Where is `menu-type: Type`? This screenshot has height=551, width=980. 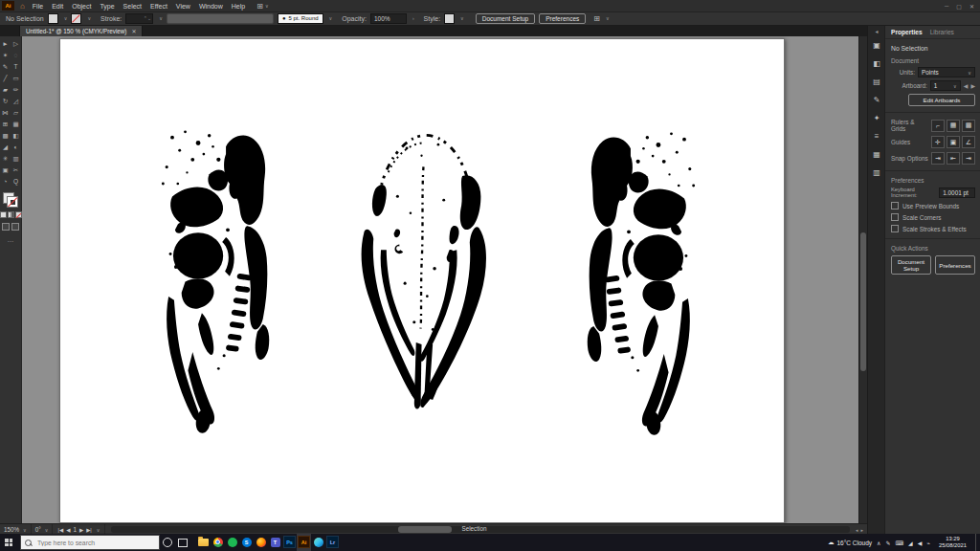 menu-type: Type is located at coordinates (107, 6).